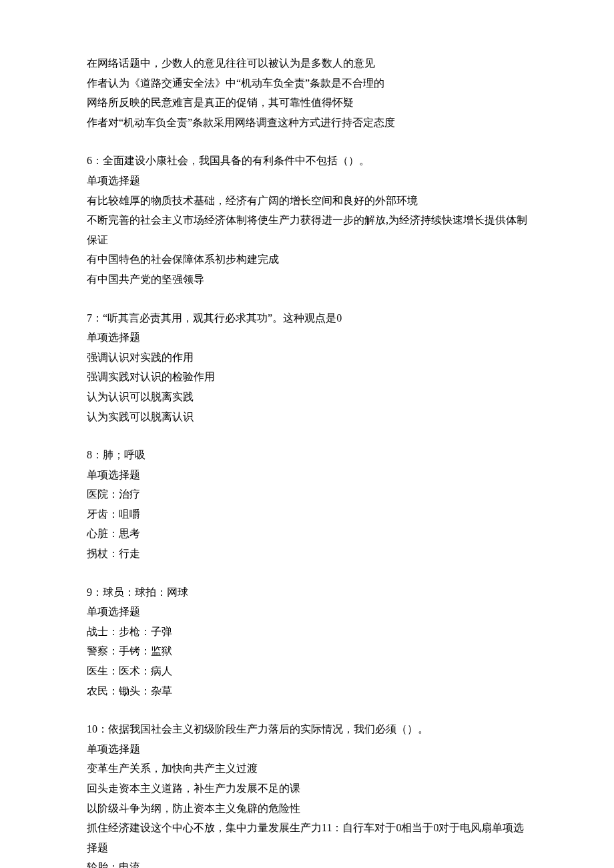 This screenshot has width=614, height=868. Describe the element at coordinates (307, 554) in the screenshot. I see `question-option: 拐杖：行走` at that location.